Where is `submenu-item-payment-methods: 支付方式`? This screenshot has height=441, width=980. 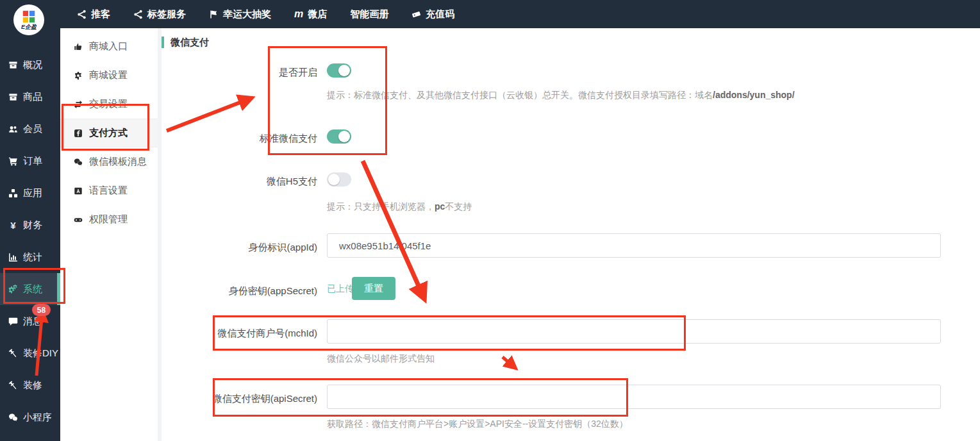
submenu-item-payment-methods: 支付方式 is located at coordinates (109, 133).